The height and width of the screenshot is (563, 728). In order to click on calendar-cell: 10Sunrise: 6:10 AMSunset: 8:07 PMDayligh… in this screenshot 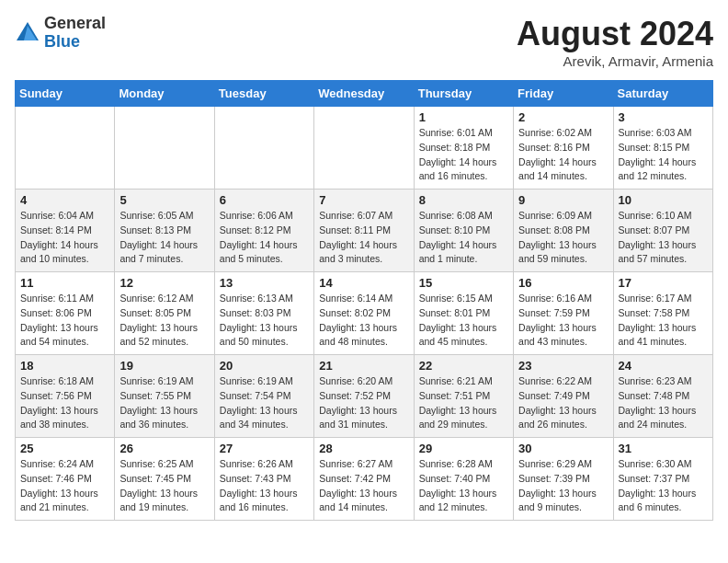, I will do `click(663, 231)`.